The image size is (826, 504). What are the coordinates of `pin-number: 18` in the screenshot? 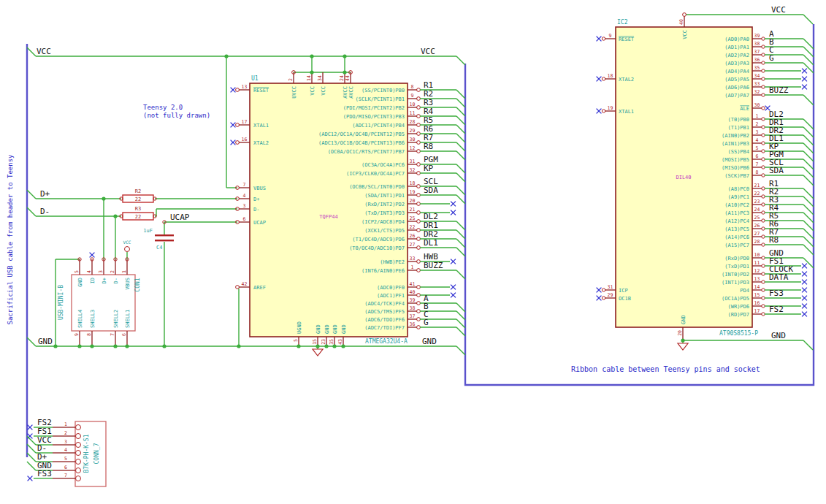 It's located at (611, 76).